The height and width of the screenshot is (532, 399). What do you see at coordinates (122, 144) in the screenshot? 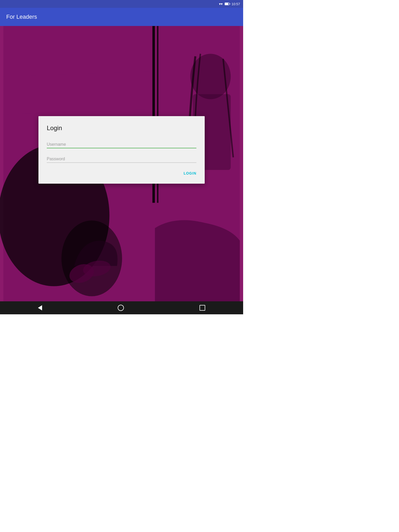
I see `username-input` at bounding box center [122, 144].